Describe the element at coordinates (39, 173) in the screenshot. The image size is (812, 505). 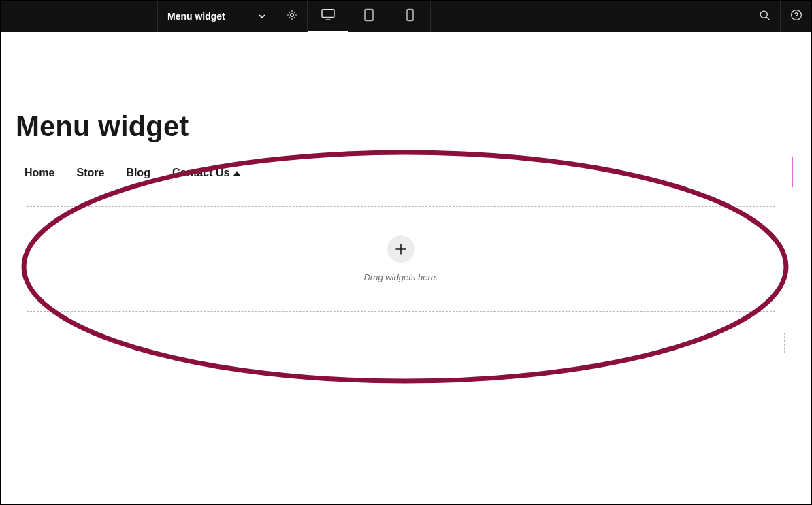
I see `menu-item-home: Home` at that location.